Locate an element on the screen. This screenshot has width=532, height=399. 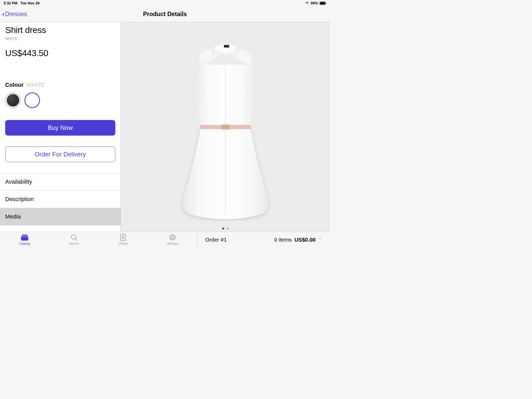
tabbar-settings-label: Settings is located at coordinates (172, 244).